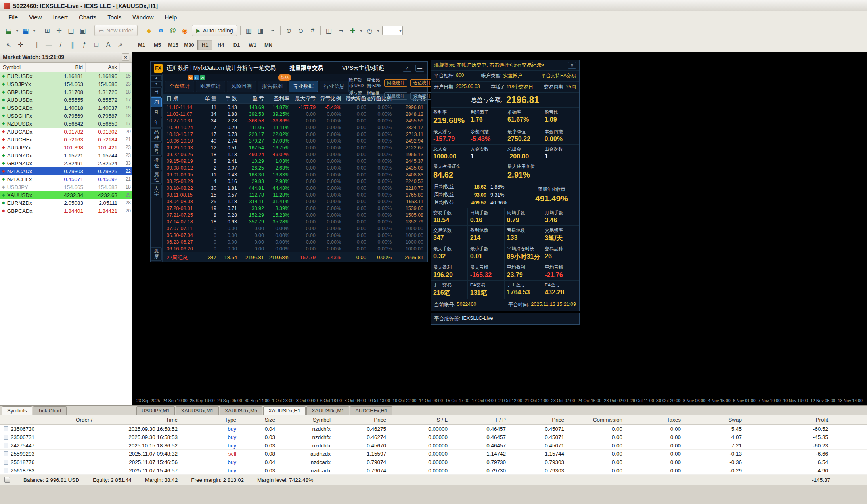 The width and height of the screenshot is (867, 504). Describe the element at coordinates (66, 124) in the screenshot. I see `market-watch-row: ◆ NZDUSDx 0.56642 0.56659 17` at that location.